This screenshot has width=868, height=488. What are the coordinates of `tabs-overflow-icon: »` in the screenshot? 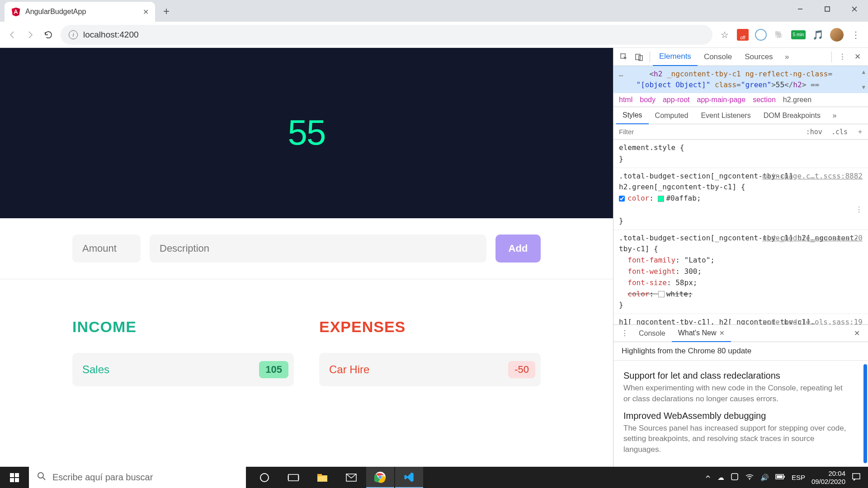 It's located at (787, 57).